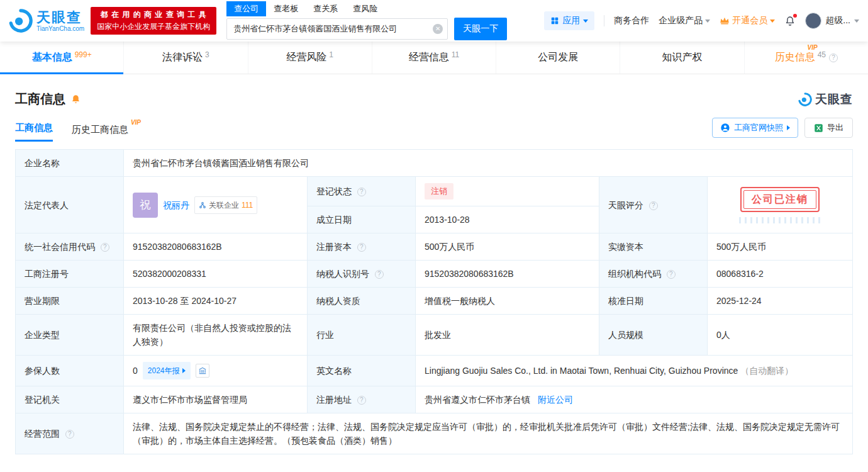 Image resolution: width=868 pixels, height=472 pixels. Describe the element at coordinates (60, 18) in the screenshot. I see `logo-cn: 天眼查` at that location.